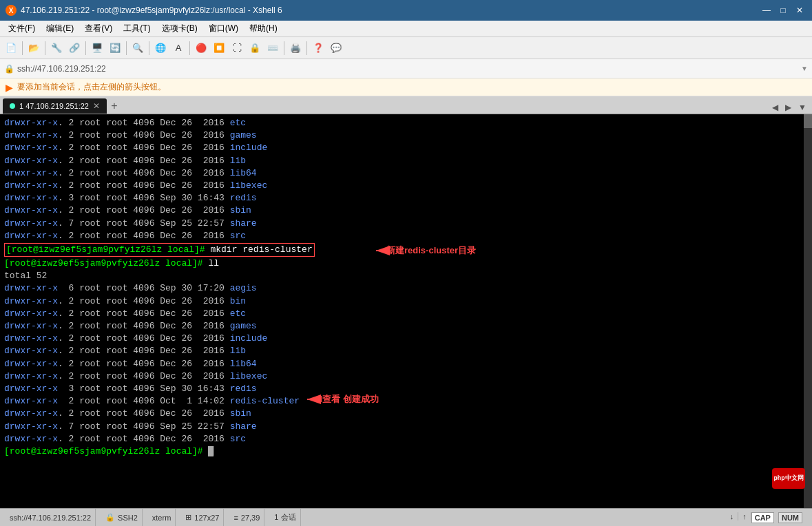 The image size is (812, 526). Describe the element at coordinates (237, 48) in the screenshot. I see `toolbar-fullscreen: ⛶` at that location.